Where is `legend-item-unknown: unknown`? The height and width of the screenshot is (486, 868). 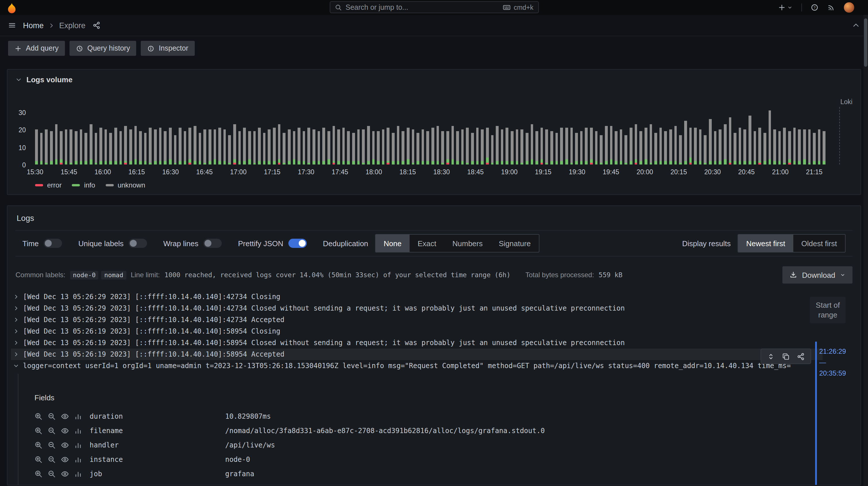 legend-item-unknown: unknown is located at coordinates (125, 185).